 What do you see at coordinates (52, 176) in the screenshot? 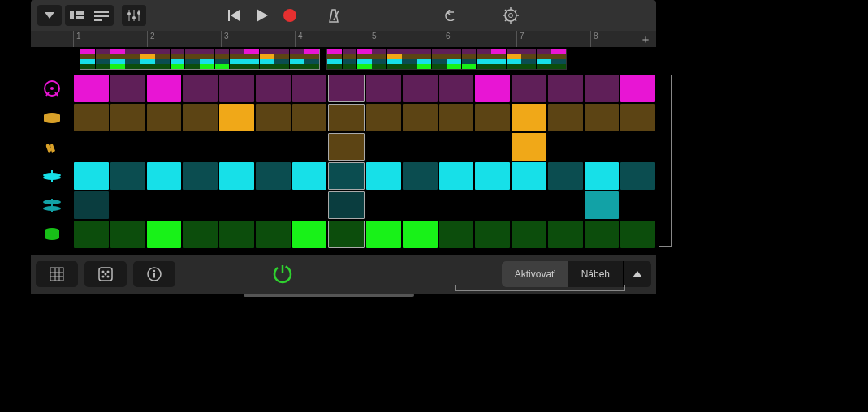
I see `hihat-closed-icon` at bounding box center [52, 176].